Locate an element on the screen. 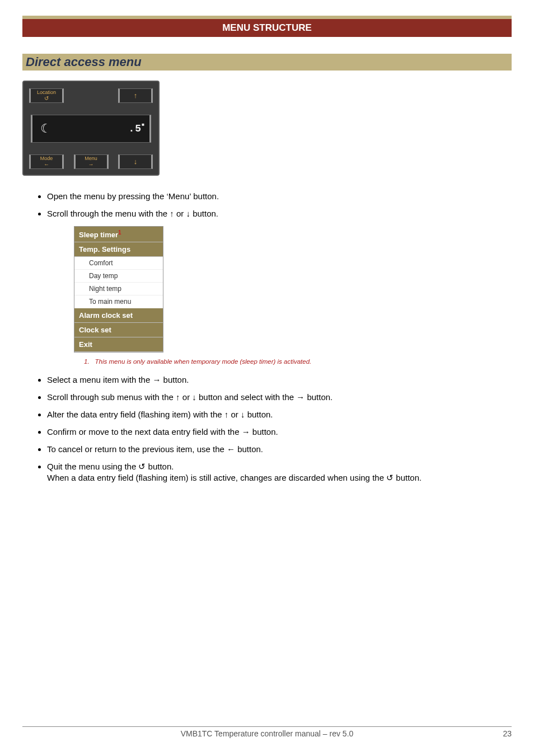  instruction-item: Open the menu by pressing the ‘Menu’ but… is located at coordinates (279, 196).